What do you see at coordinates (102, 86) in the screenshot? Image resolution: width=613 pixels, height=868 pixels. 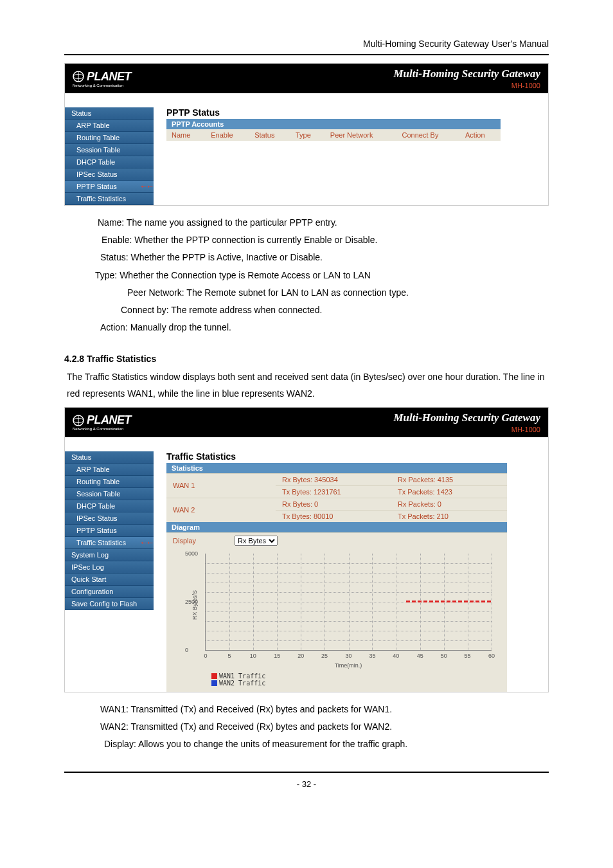 I see `logo-subtitle: Networking & Communication` at bounding box center [102, 86].